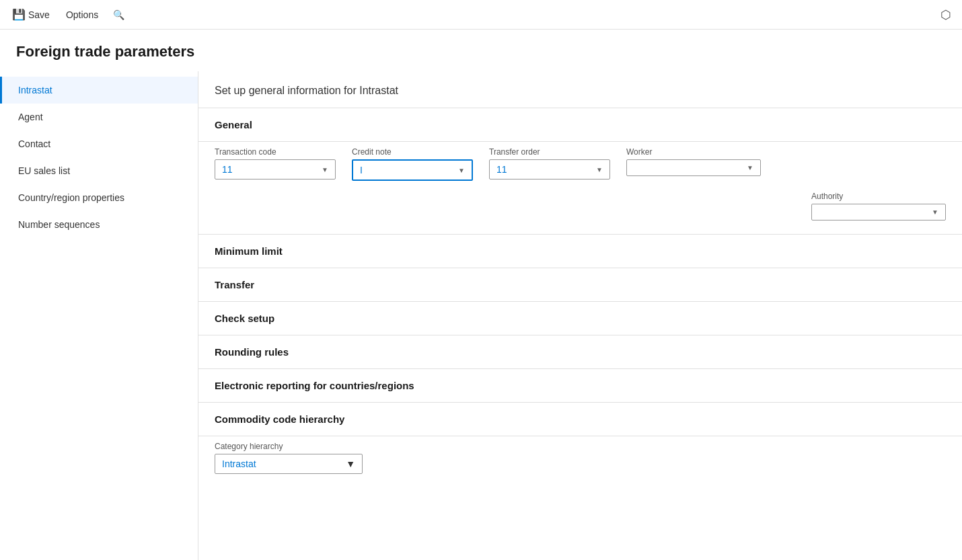 Image resolution: width=962 pixels, height=560 pixels. Describe the element at coordinates (580, 446) in the screenshot. I see `category-hierarchy-label: Category hierarchy` at that location.